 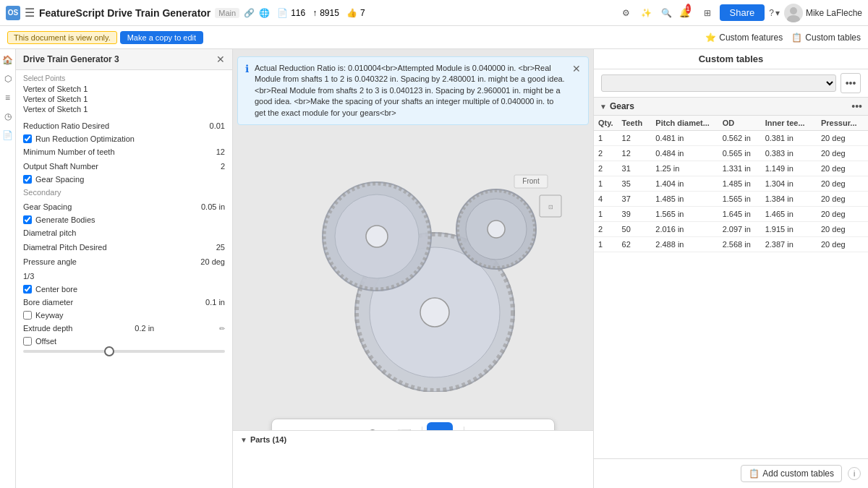 What do you see at coordinates (788, 169) in the screenshot?
I see `cell-inner: 1.149 in` at bounding box center [788, 169].